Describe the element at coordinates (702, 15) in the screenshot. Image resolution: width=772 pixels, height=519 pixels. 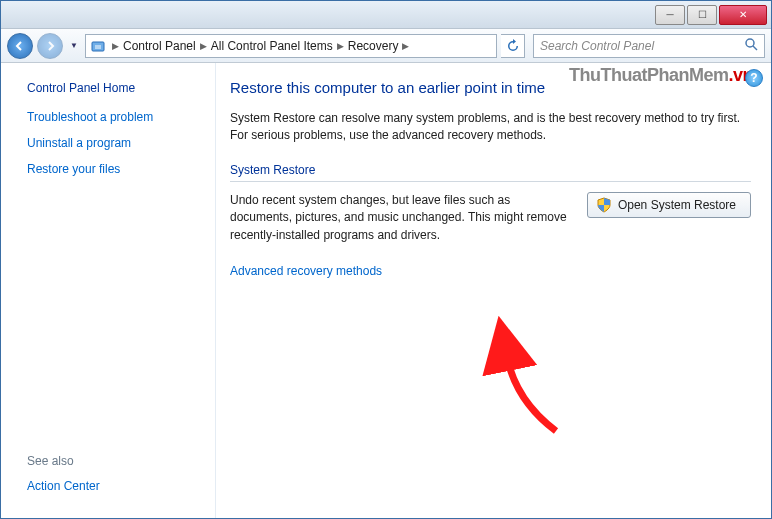
I see `maximize-button: ☐` at that location.